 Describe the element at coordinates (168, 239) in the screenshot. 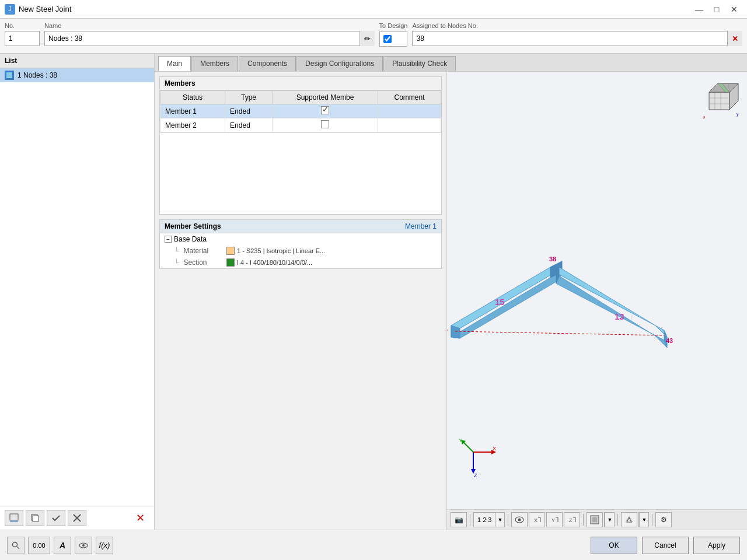

I see `tree-expand-basedata: −` at that location.